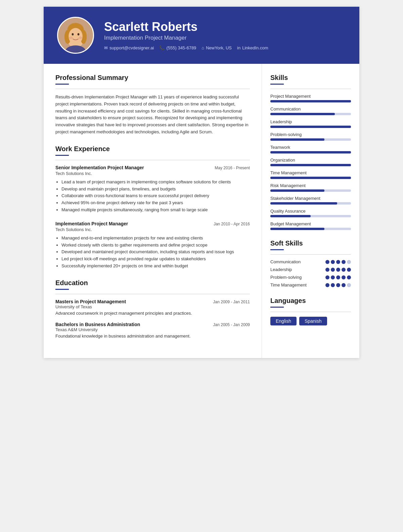  I want to click on edu-degree: Bachelors in Business Administration, so click(98, 324).